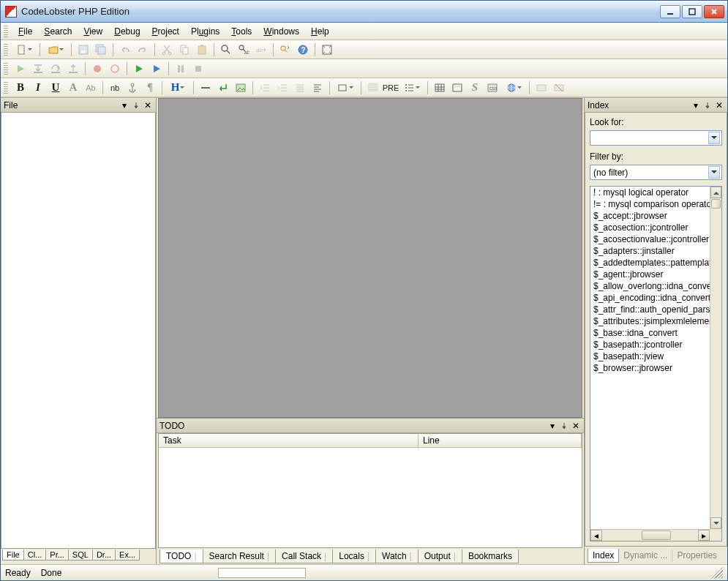  What do you see at coordinates (226, 50) in the screenshot?
I see `find-button` at bounding box center [226, 50].